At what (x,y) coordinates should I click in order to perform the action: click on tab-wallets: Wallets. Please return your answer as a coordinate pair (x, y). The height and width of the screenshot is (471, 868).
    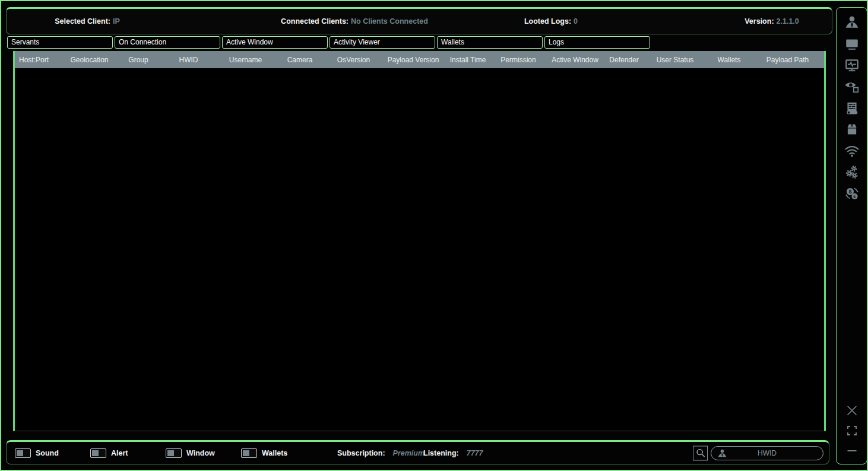
    Looking at the image, I should click on (490, 43).